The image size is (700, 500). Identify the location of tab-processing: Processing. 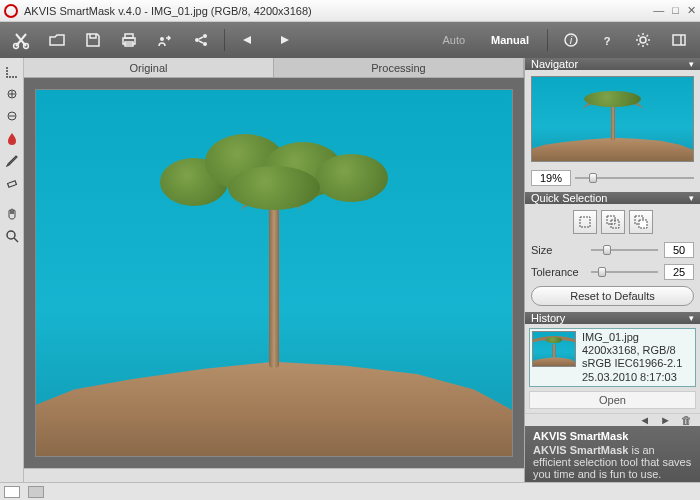
(399, 68).